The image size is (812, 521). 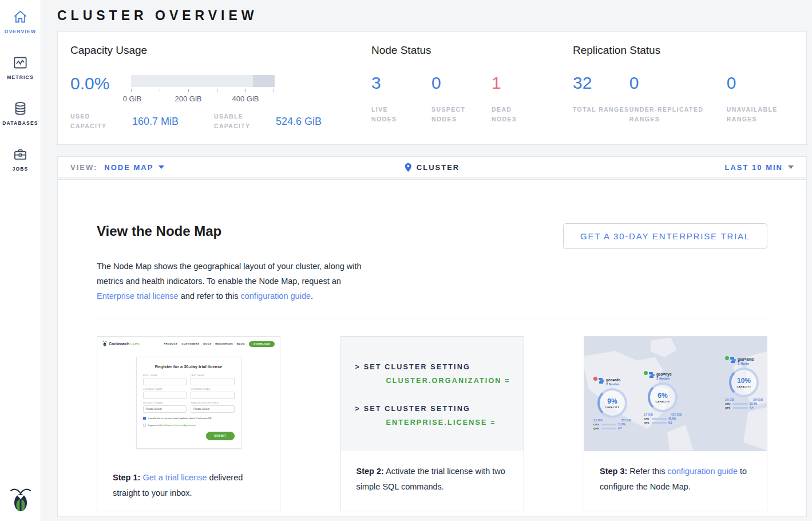 I want to click on nav-blog: BLOG, so click(x=241, y=344).